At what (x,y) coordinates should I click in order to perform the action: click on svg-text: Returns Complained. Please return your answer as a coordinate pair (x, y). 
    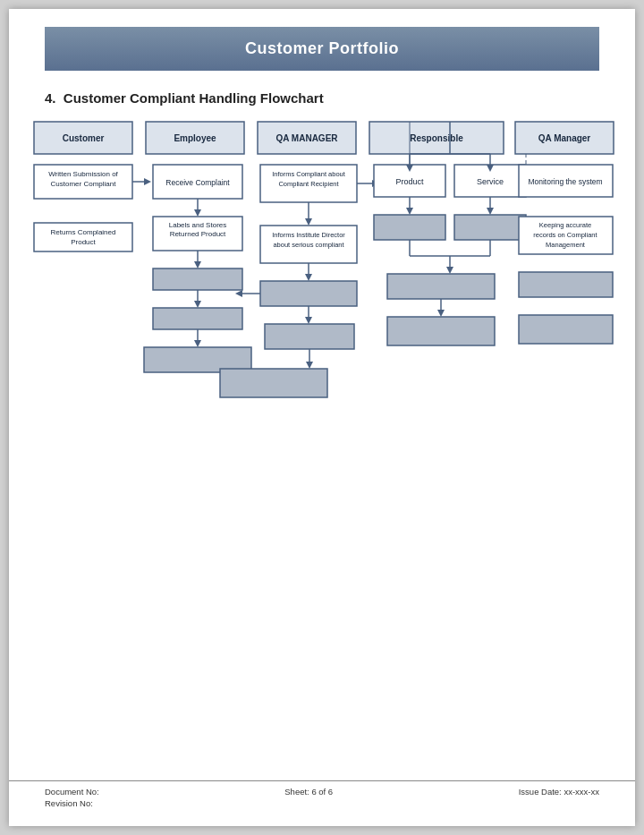
    Looking at the image, I should click on (82, 233).